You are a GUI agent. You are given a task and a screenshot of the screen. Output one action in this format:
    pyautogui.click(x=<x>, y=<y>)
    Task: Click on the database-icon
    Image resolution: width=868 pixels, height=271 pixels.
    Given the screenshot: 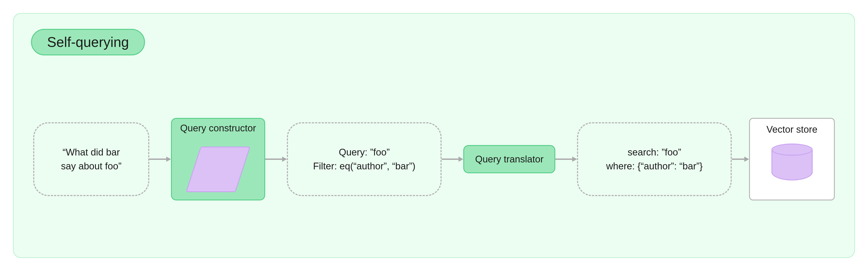 What is the action you would take?
    pyautogui.click(x=792, y=162)
    